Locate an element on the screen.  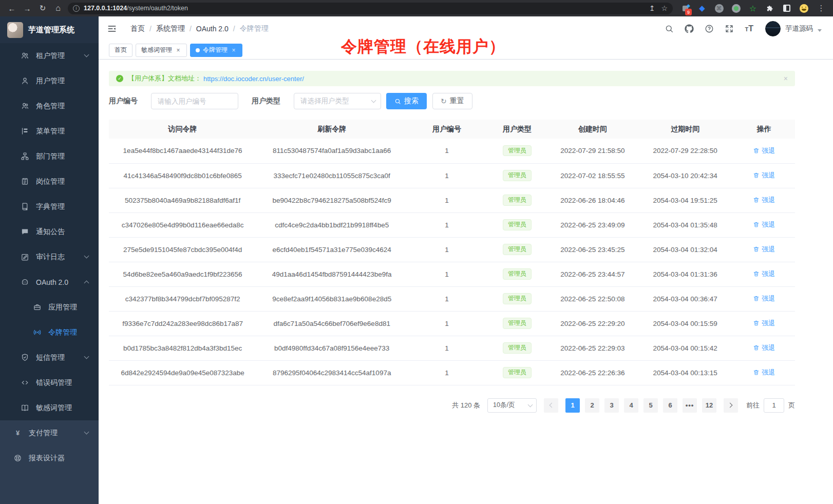
sidebar-item: 菜单管理 is located at coordinates (49, 131).